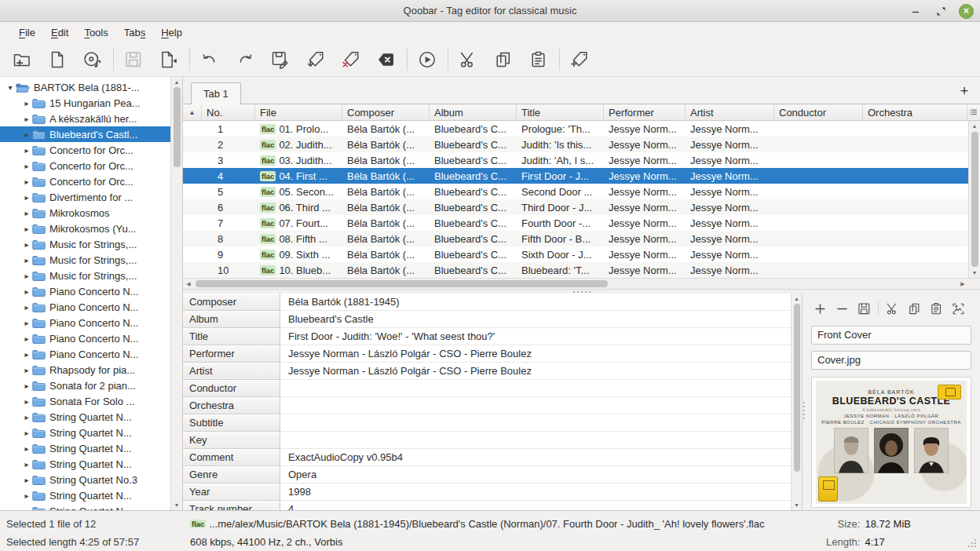  What do you see at coordinates (576, 144) in the screenshot?
I see `table-row: 2flac02. Judith...Béla Bartók (...Bluebe…` at bounding box center [576, 144].